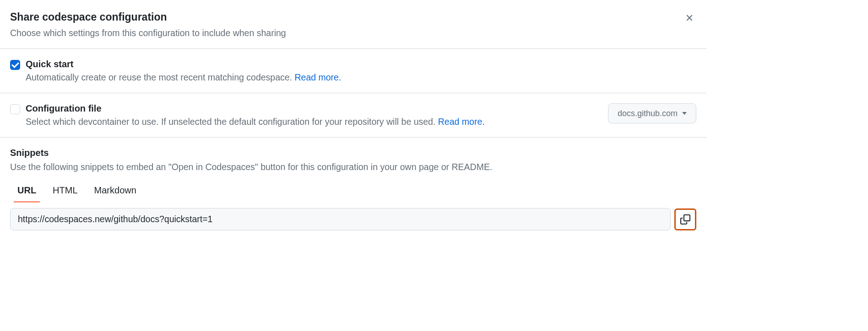 Image resolution: width=868 pixels, height=331 pixels. Describe the element at coordinates (353, 115) in the screenshot. I see `option-config-file: Configuration file Select which devconta…` at that location.